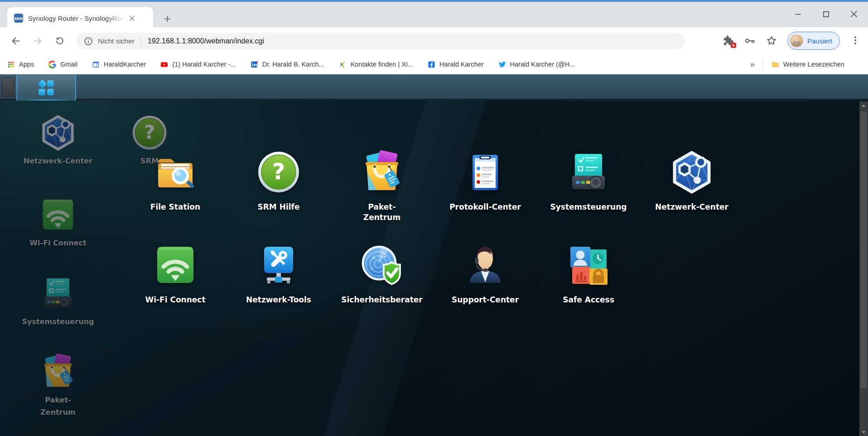 The width and height of the screenshot is (868, 436). I want to click on bookmark-label: HaraldKarcher, so click(125, 64).